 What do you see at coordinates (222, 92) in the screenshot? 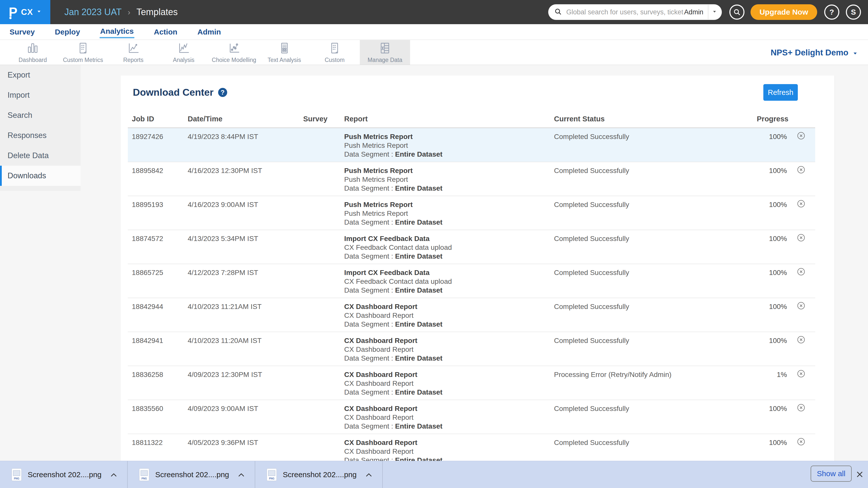
I see `help-icon: ?` at bounding box center [222, 92].